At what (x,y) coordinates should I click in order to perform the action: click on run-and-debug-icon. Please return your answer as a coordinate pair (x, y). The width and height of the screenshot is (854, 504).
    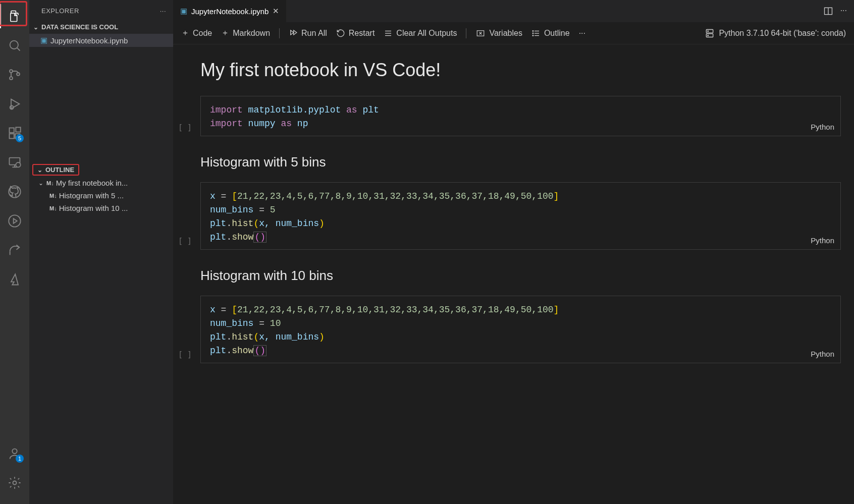
    Looking at the image, I should click on (15, 104).